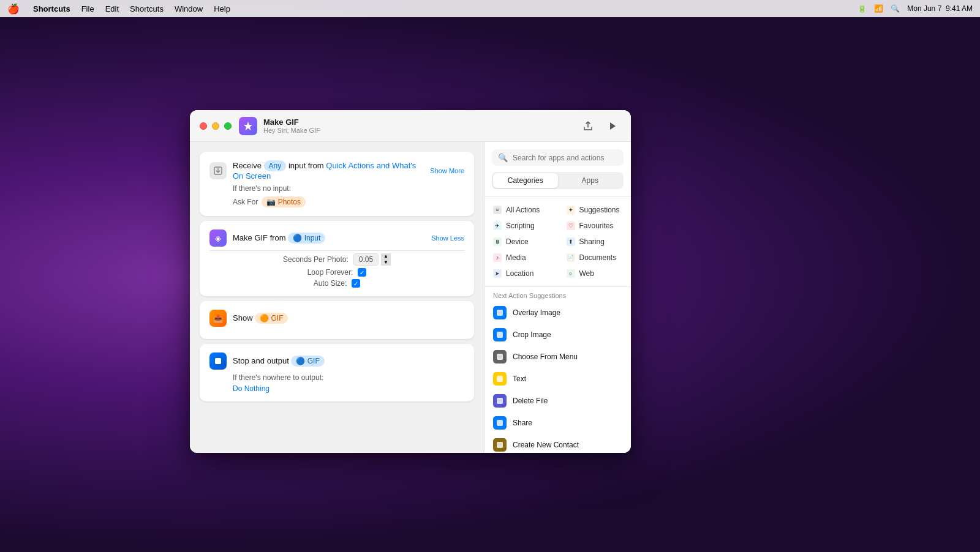 The image size is (980, 552). Describe the element at coordinates (386, 256) in the screenshot. I see `stepper-up: ▲` at that location.